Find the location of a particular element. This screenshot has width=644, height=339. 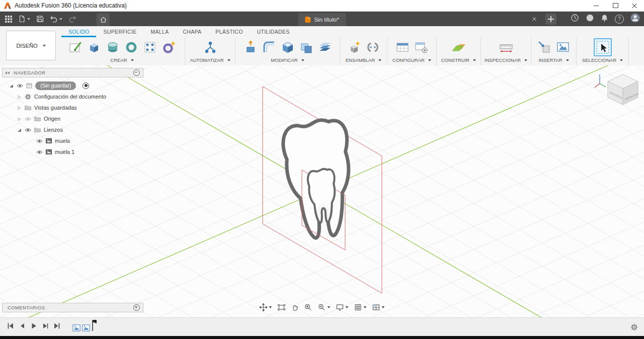

go-to-start-icon is located at coordinates (11, 327).